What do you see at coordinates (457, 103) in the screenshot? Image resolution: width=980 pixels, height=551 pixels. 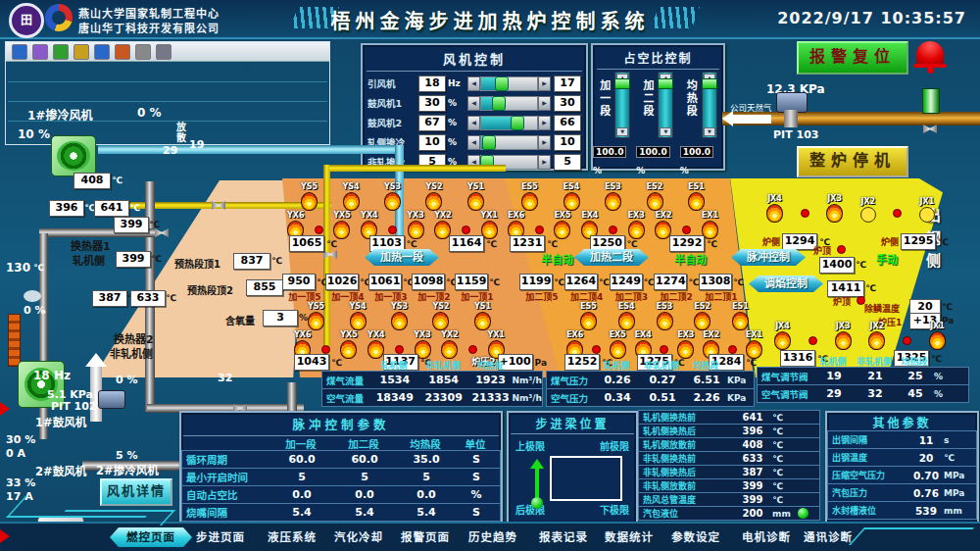 I see `fan-row-unit: %` at bounding box center [457, 103].